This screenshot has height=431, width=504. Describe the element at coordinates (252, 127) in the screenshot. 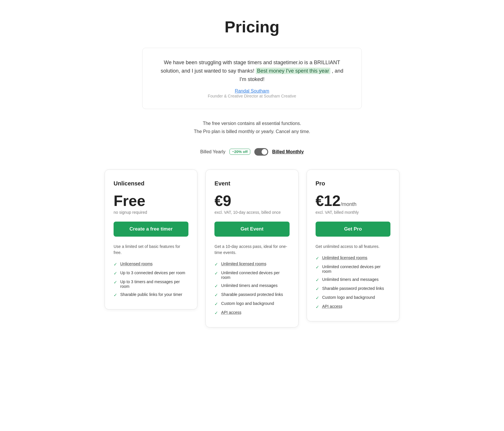

I see `subtitle: The free version contains all essential …` at that location.